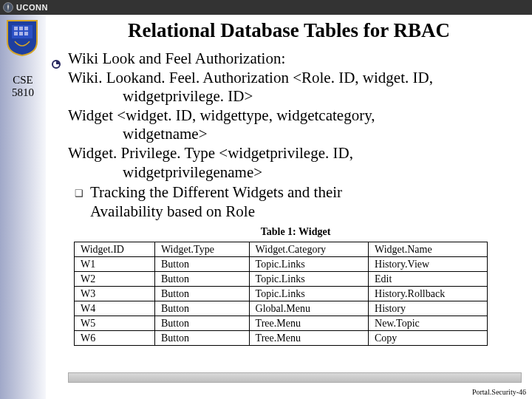 This screenshot has width=532, height=399. Describe the element at coordinates (281, 323) in the screenshot. I see `table-row: W5ButtonTree.MenuNew.Topic` at that location.